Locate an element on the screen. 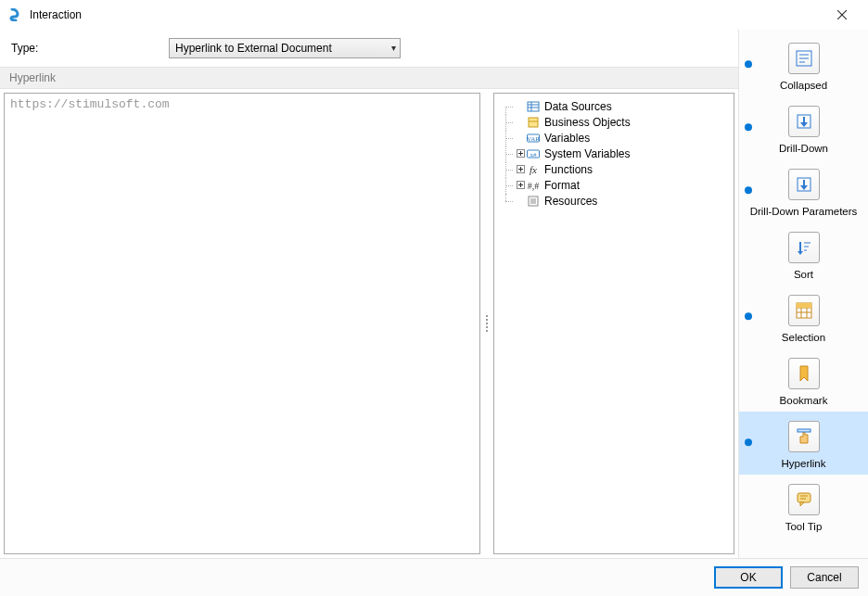  collapsed-icon is located at coordinates (804, 58).